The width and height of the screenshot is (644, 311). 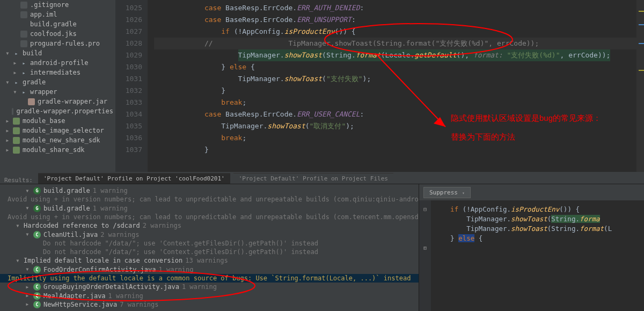 I want to click on tree-item-label: coolfood.jks, so click(x=54, y=34).